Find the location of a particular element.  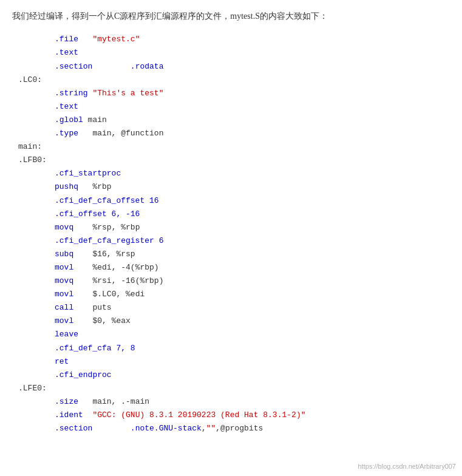

directive-type: .type is located at coordinates (67, 134).